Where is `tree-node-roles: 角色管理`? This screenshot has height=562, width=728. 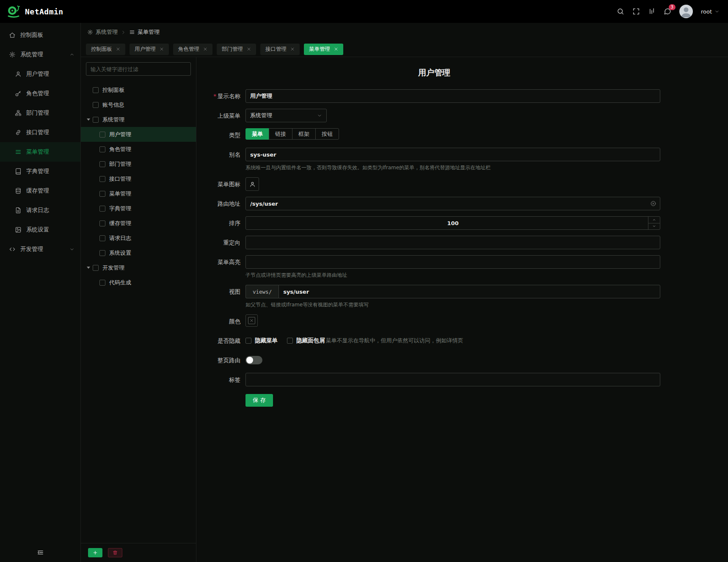 tree-node-roles: 角色管理 is located at coordinates (138, 149).